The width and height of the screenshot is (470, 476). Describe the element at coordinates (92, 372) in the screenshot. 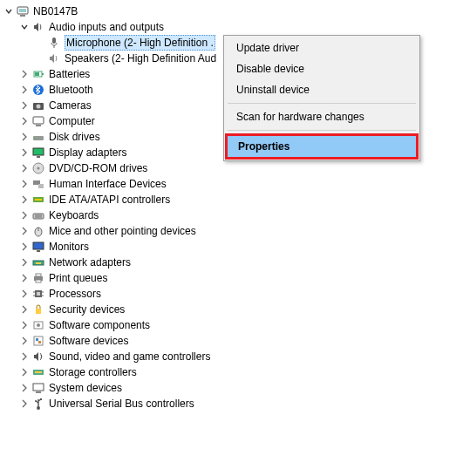

I see `category-label: Storage controllers` at that location.